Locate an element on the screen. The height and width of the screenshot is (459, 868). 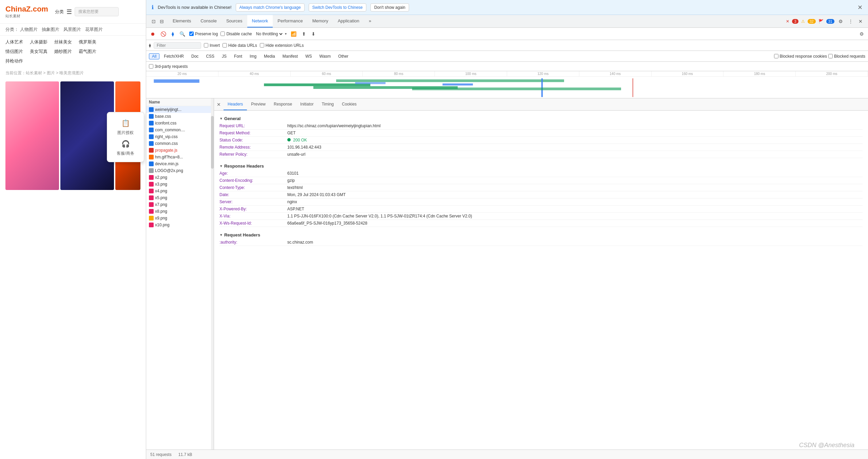
general-section-header: ▼ General is located at coordinates (541, 118).